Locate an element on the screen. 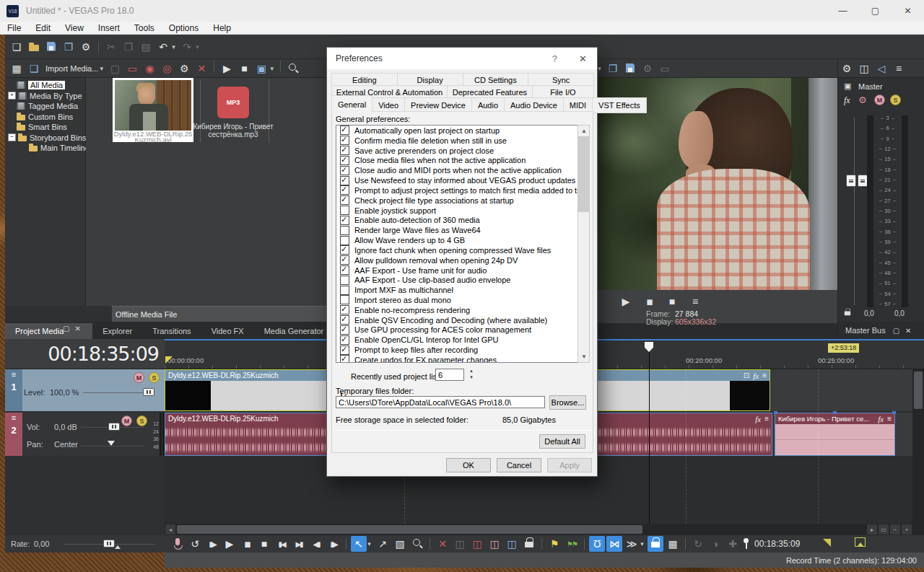 The width and height of the screenshot is (924, 572). scroll-left-button: ◂ is located at coordinates (170, 529).